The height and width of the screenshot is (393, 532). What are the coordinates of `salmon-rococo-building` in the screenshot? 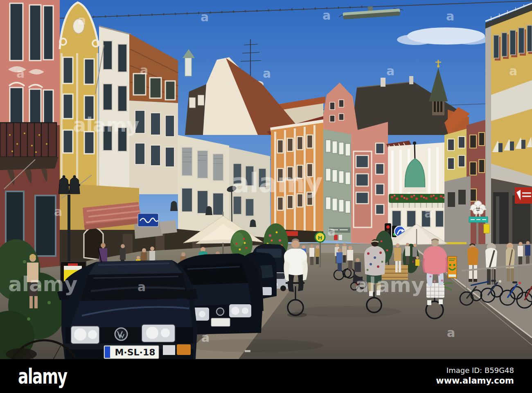 It's located at (30, 137).